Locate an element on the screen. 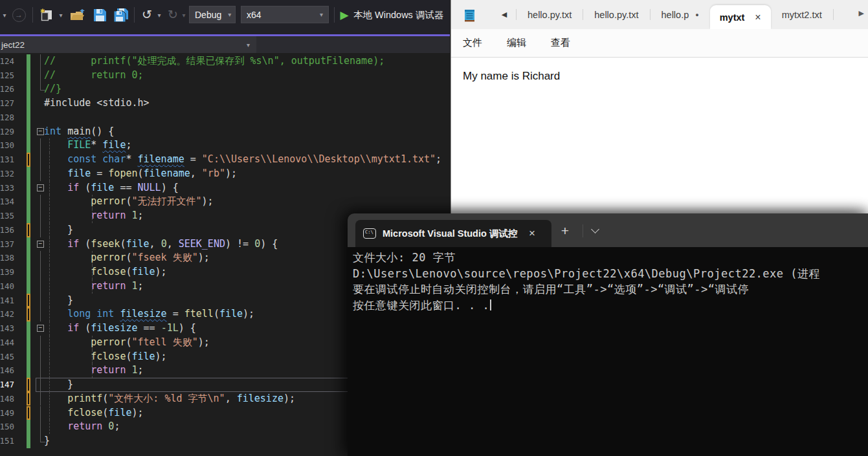  line-number: 143 is located at coordinates (7, 329).